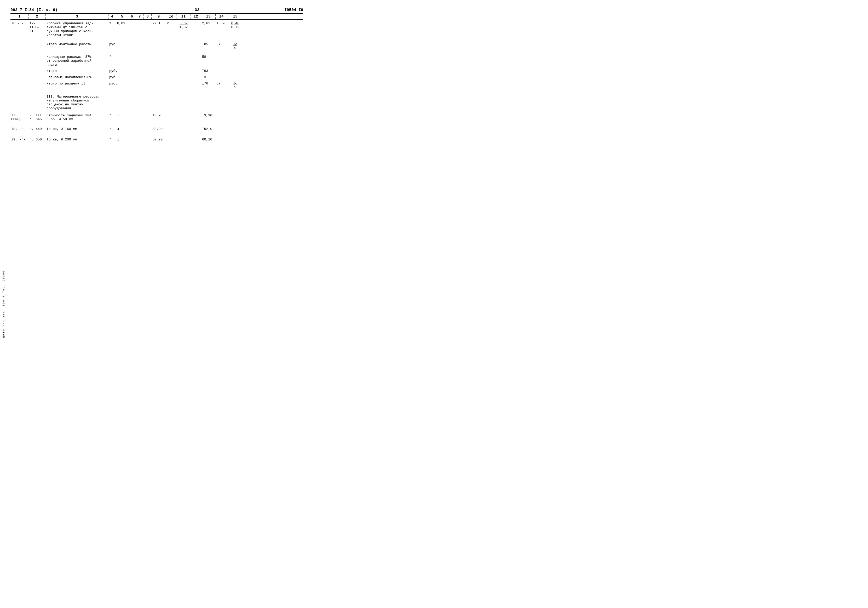 This screenshot has width=868, height=608. Describe the element at coordinates (113, 84) in the screenshot. I see `cell-it3-4: руб.` at that location.